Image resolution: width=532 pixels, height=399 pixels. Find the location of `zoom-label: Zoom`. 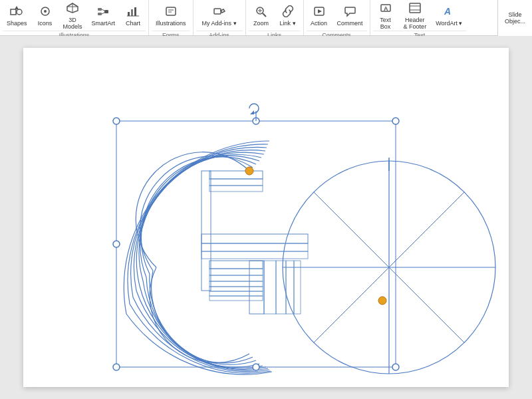

zoom-label: Zoom is located at coordinates (261, 23).